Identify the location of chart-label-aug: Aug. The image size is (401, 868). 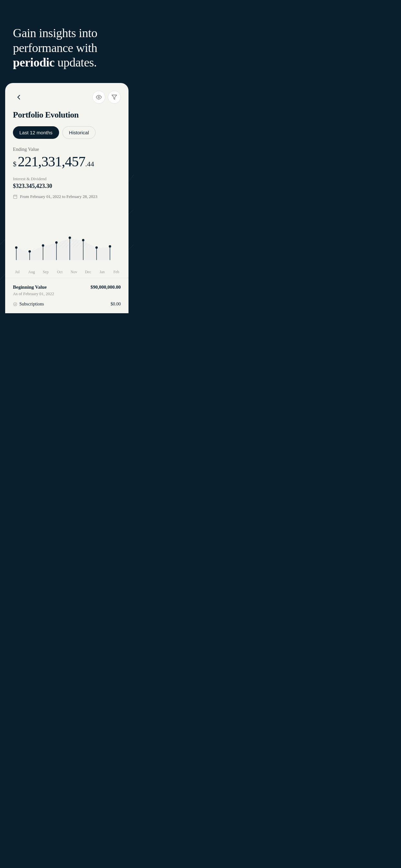
(32, 272).